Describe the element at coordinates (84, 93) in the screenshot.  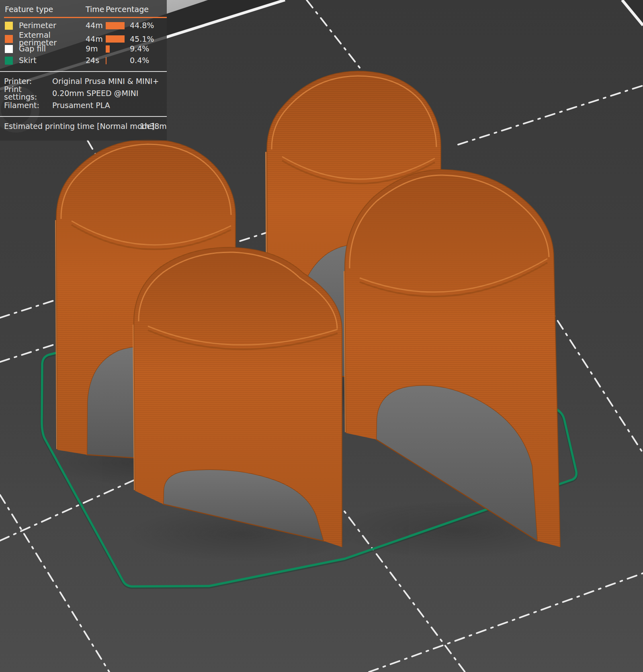
I see `print-info-list: Printer: Original Prusa MINI & MINI+ Pri…` at that location.